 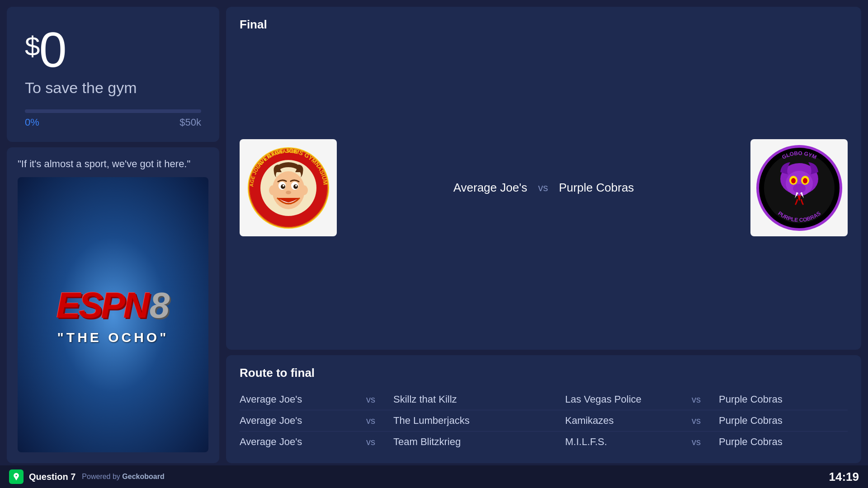 What do you see at coordinates (113, 88) in the screenshot?
I see `money-label: To save the gym` at bounding box center [113, 88].